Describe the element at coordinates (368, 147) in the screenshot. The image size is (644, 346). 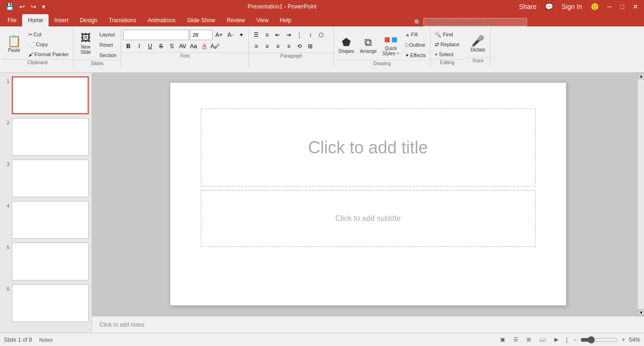
I see `title-placeholder: Click to add title` at that location.